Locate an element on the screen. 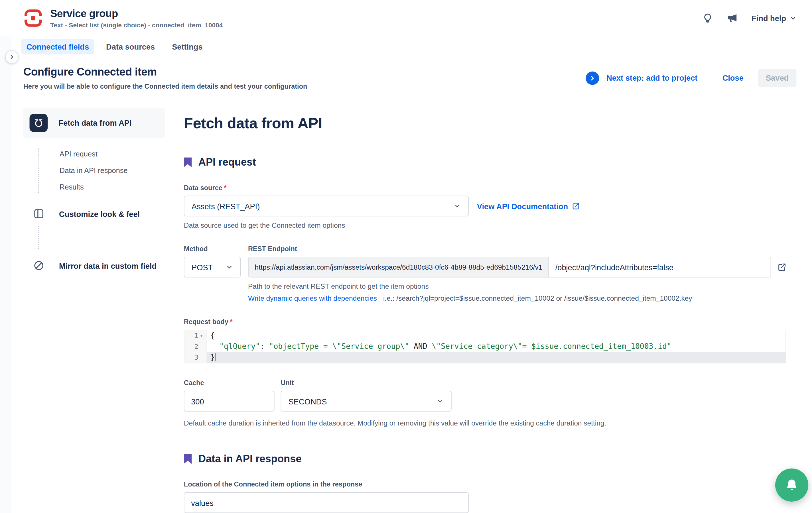  field-title: Service group is located at coordinates (136, 13).